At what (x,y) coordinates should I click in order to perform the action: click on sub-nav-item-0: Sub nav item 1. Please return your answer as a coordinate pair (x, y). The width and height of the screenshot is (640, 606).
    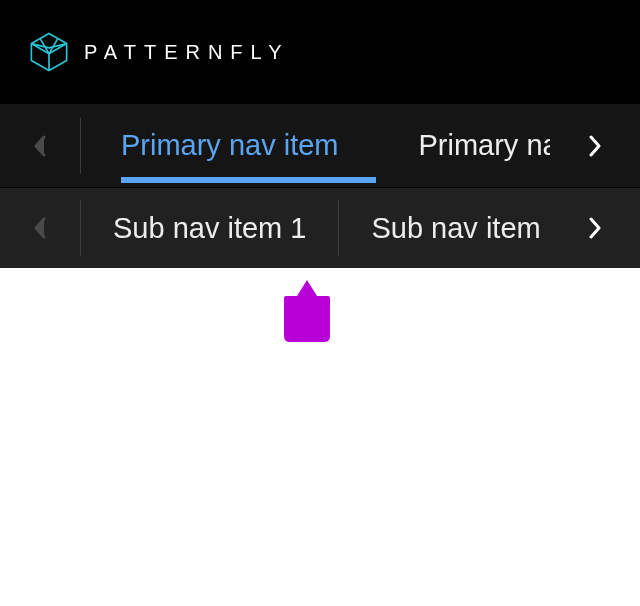
    Looking at the image, I should click on (210, 228).